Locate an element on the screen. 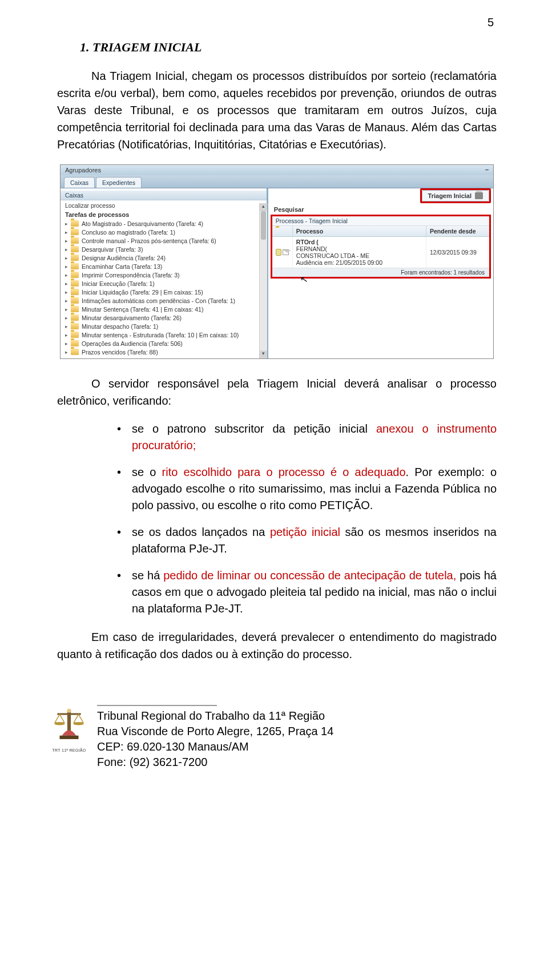 The image size is (548, 980). ss-results-highlight: Processos - Triagem Inicial Processo Pen… is located at coordinates (381, 247).